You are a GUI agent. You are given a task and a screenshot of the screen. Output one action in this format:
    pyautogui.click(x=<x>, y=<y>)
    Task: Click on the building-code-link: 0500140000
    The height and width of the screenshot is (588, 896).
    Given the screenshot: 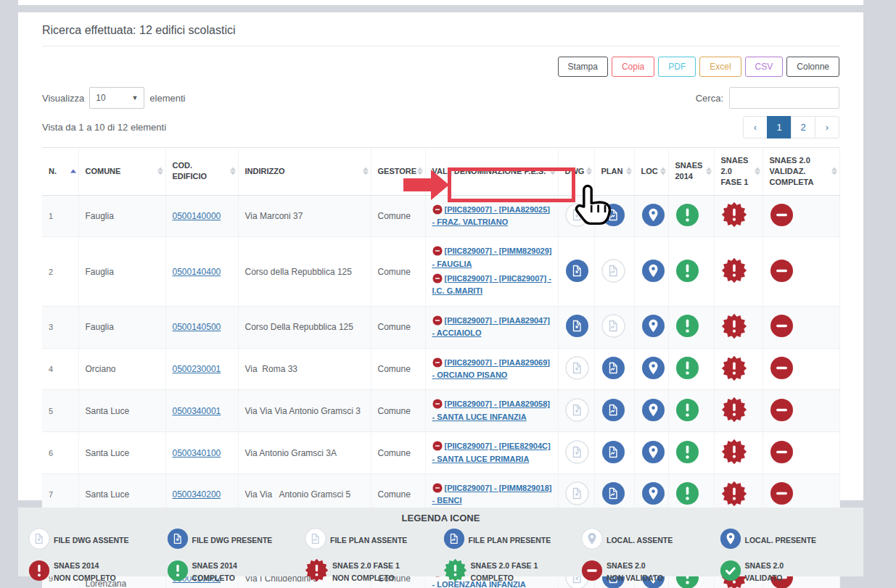 What is the action you would take?
    pyautogui.click(x=197, y=216)
    